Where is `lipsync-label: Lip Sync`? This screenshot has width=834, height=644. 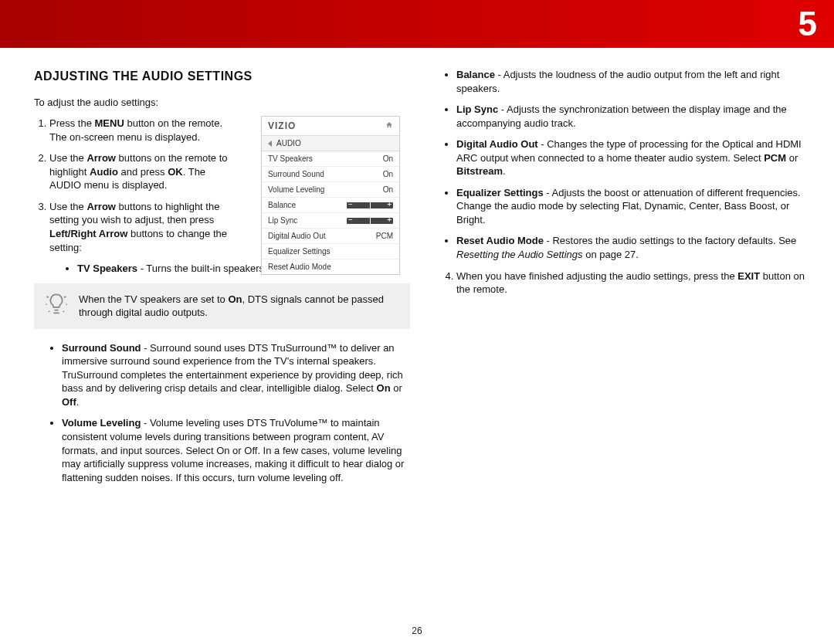 lipsync-label: Lip Sync is located at coordinates (477, 110).